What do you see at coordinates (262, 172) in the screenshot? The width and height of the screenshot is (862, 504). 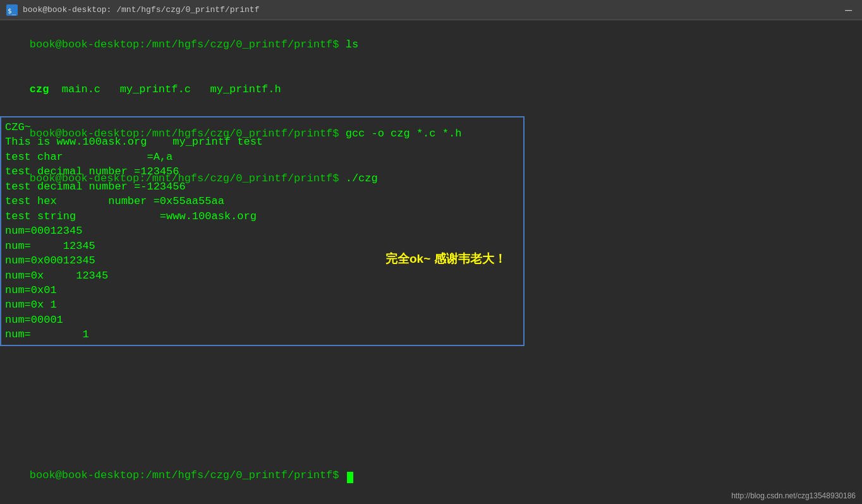 I see `output-line-decimal1: test decimal number =123456` at bounding box center [262, 172].